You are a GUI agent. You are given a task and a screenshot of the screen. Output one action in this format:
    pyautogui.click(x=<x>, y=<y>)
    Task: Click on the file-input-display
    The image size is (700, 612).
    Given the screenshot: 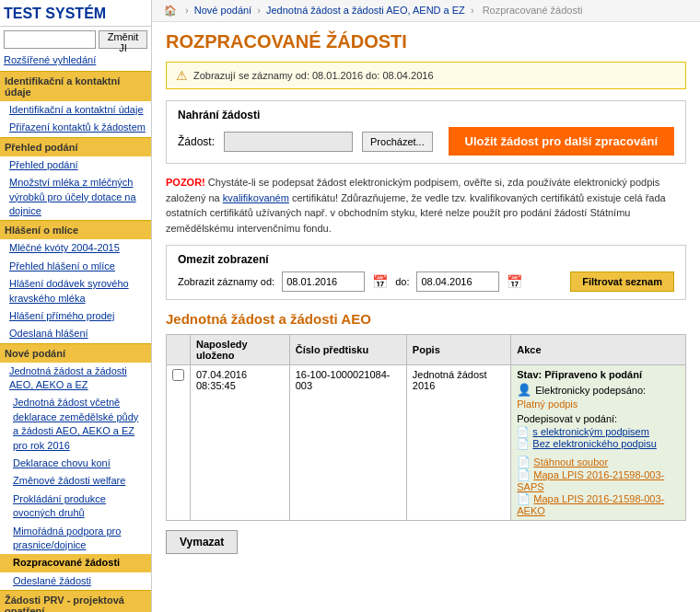 What is the action you would take?
    pyautogui.click(x=288, y=142)
    